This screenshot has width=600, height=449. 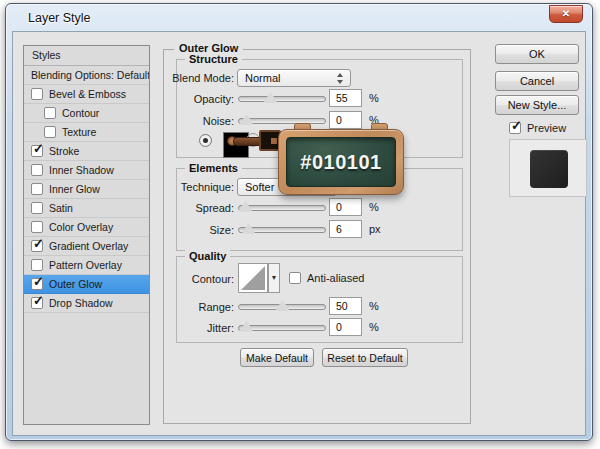 What do you see at coordinates (346, 98) in the screenshot?
I see `opacity-input: 55` at bounding box center [346, 98].